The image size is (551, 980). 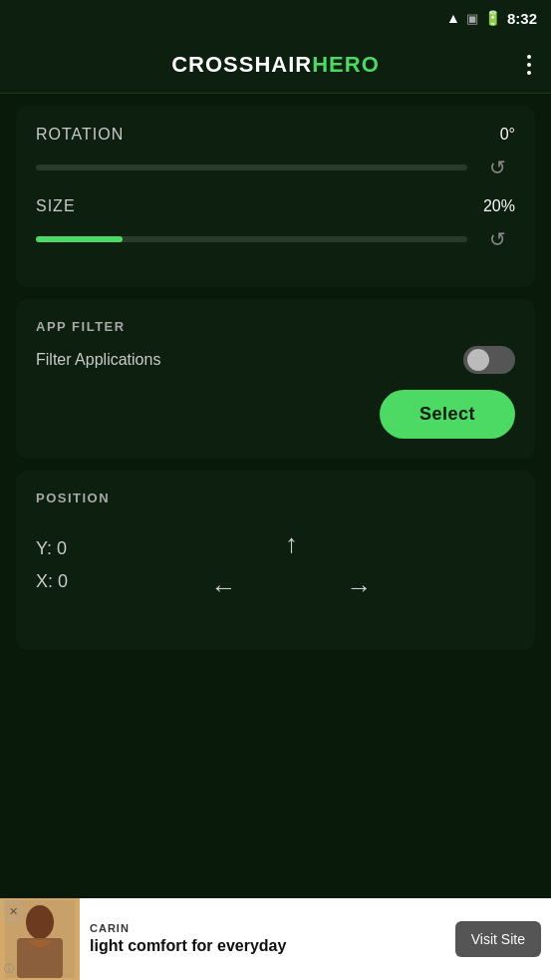 I want to click on wifi-icon: ▲, so click(x=453, y=18).